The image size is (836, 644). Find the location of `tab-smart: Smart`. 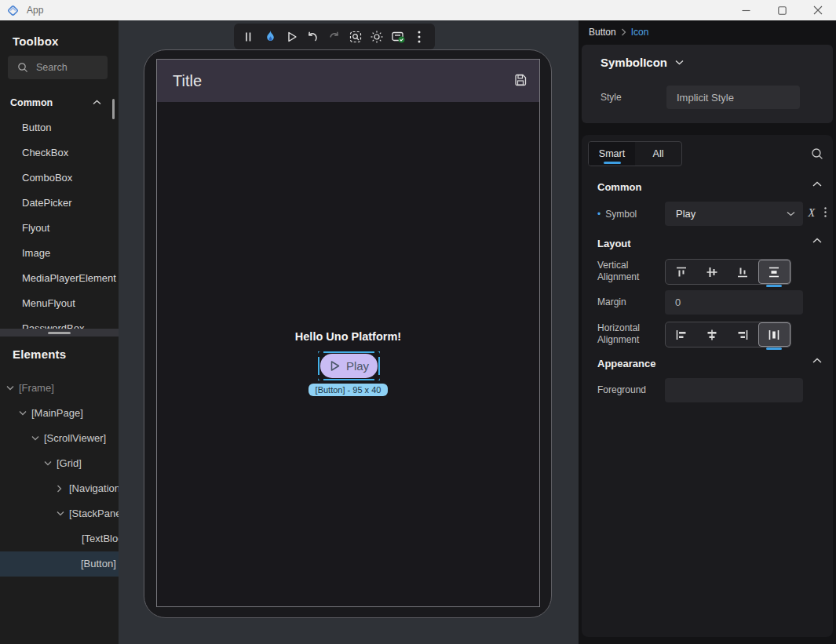

tab-smart: Smart is located at coordinates (612, 154).